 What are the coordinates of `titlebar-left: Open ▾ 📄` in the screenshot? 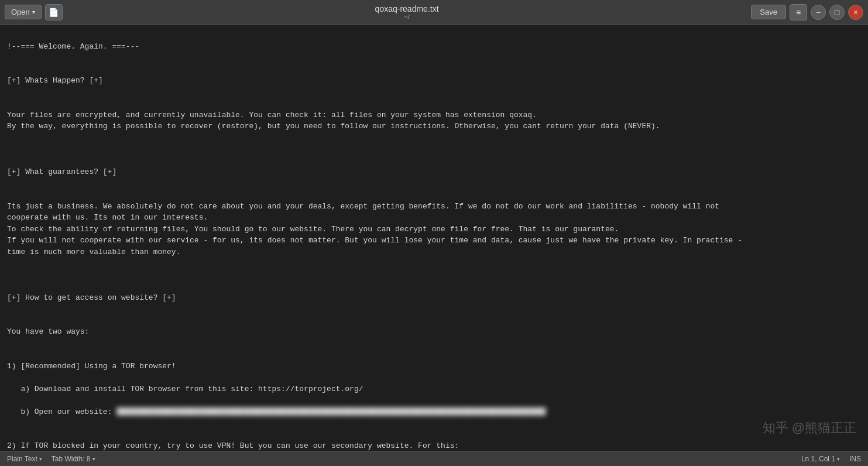 It's located at (34, 12).